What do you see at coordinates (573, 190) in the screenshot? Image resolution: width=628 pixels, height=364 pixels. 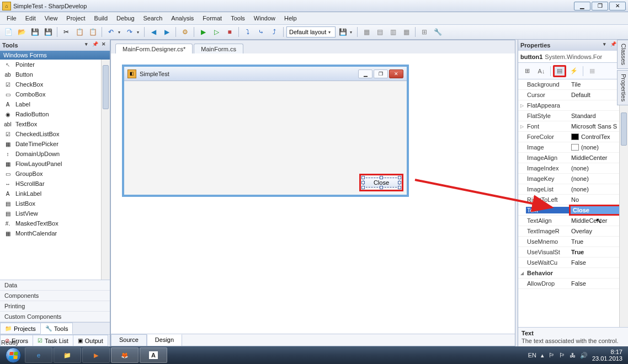 I see `property-row: ImageList(none)` at bounding box center [573, 190].